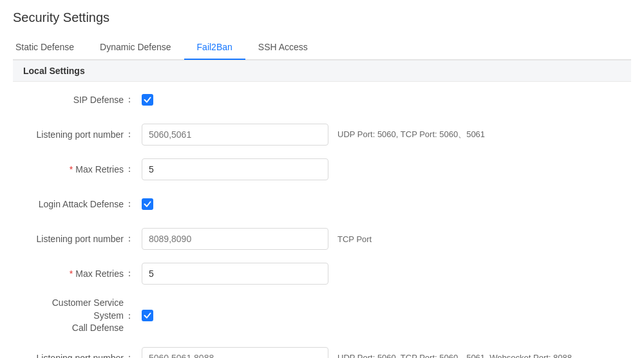 This screenshot has width=644, height=358. What do you see at coordinates (84, 239) in the screenshot?
I see `login-port-label: Listening port number：` at bounding box center [84, 239].